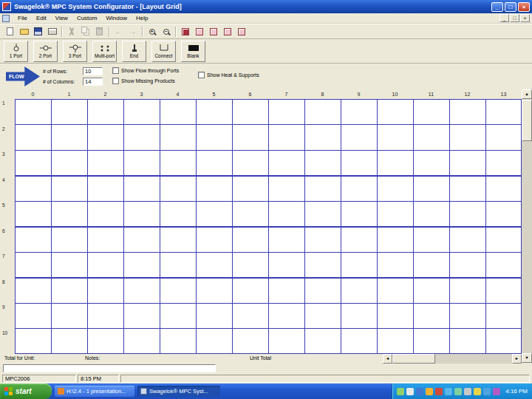 The height and width of the screenshot is (399, 532). What do you see at coordinates (105, 48) in the screenshot?
I see `multi-port-icon` at bounding box center [105, 48].